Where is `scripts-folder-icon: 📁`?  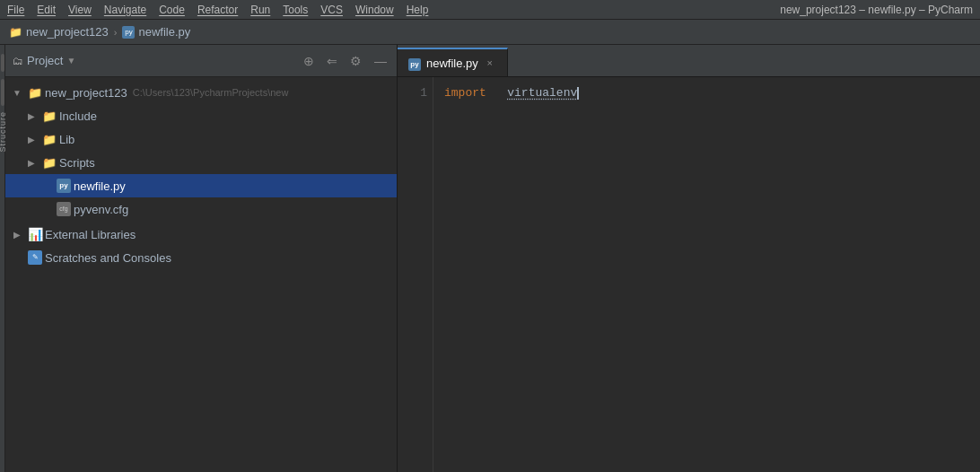
scripts-folder-icon: 📁 is located at coordinates (49, 162).